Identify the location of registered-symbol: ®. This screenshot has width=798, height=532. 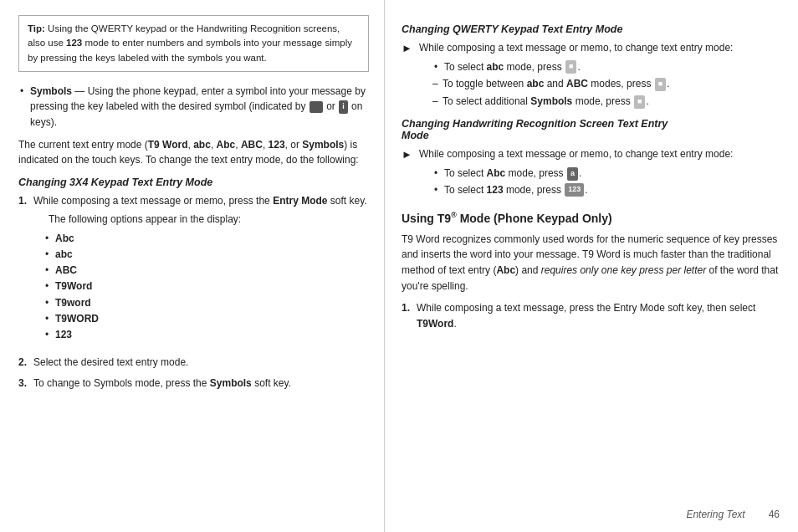
(453, 215).